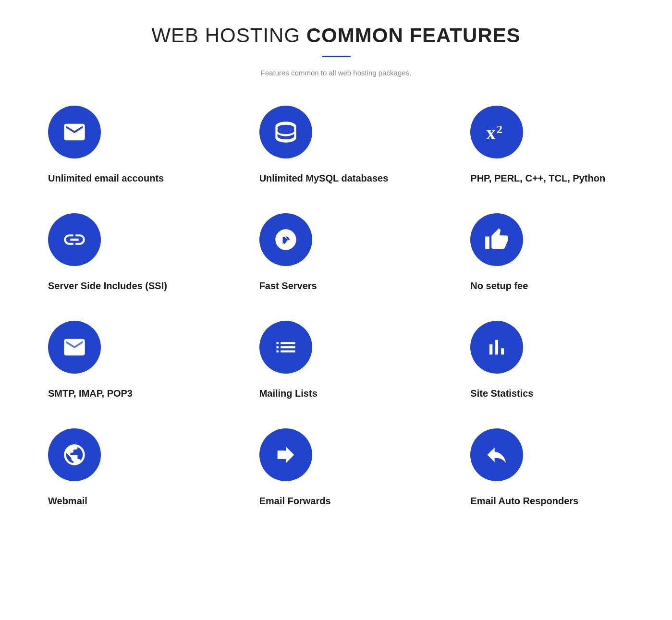 The image size is (672, 620). What do you see at coordinates (74, 455) in the screenshot?
I see `webmail-icon-circle` at bounding box center [74, 455].